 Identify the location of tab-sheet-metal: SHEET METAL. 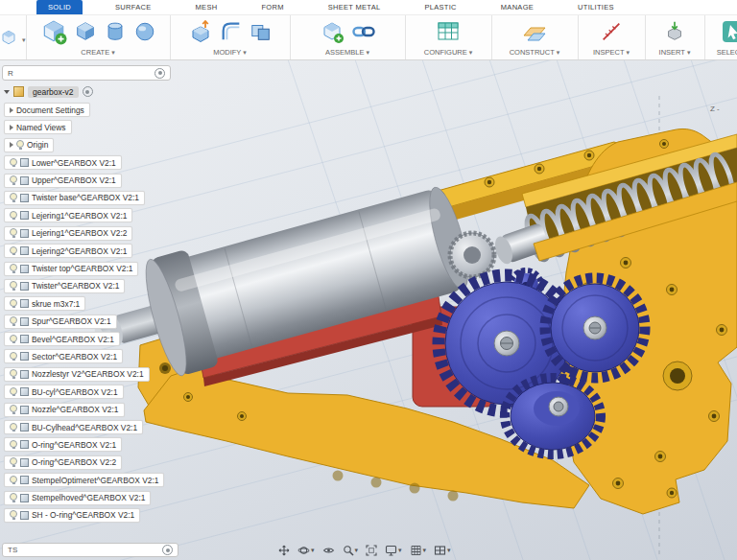
(355, 8).